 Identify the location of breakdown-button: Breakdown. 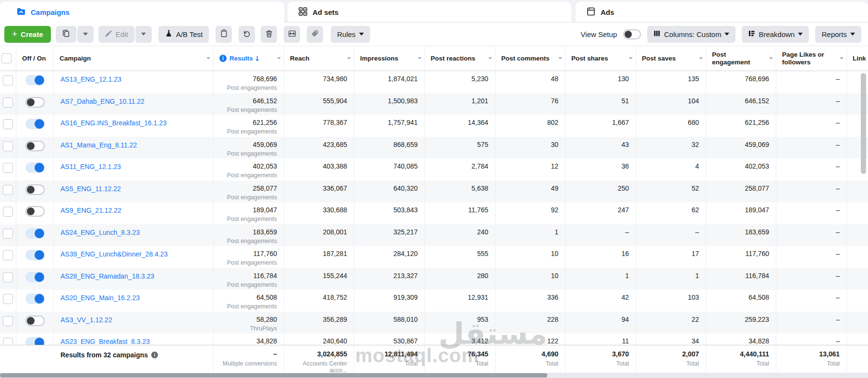
(775, 35).